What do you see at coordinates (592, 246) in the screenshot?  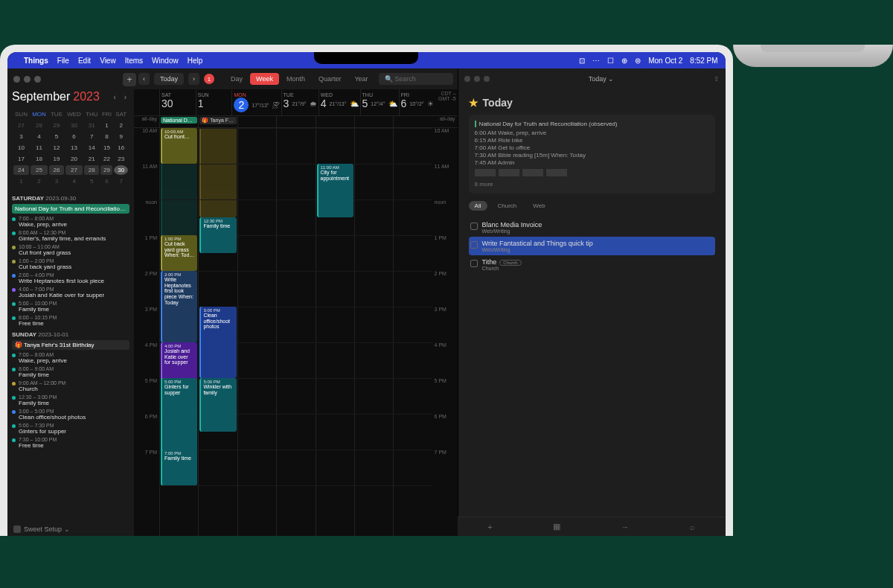 I see `task-list: Blanc Media InvoiceWeb/WritingWrite Fant…` at bounding box center [592, 246].